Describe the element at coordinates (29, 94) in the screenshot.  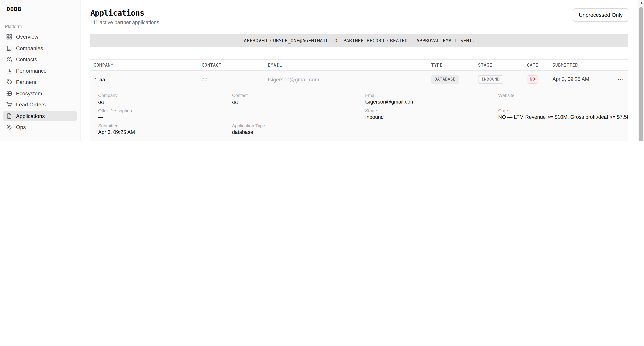
I see `sidebar-item-label: Ecosystem` at that location.